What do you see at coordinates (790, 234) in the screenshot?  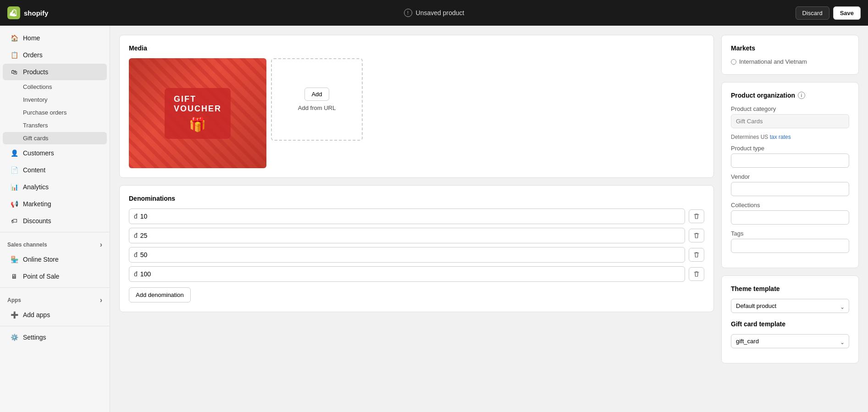 I see `tags-label: Tags` at bounding box center [790, 234].